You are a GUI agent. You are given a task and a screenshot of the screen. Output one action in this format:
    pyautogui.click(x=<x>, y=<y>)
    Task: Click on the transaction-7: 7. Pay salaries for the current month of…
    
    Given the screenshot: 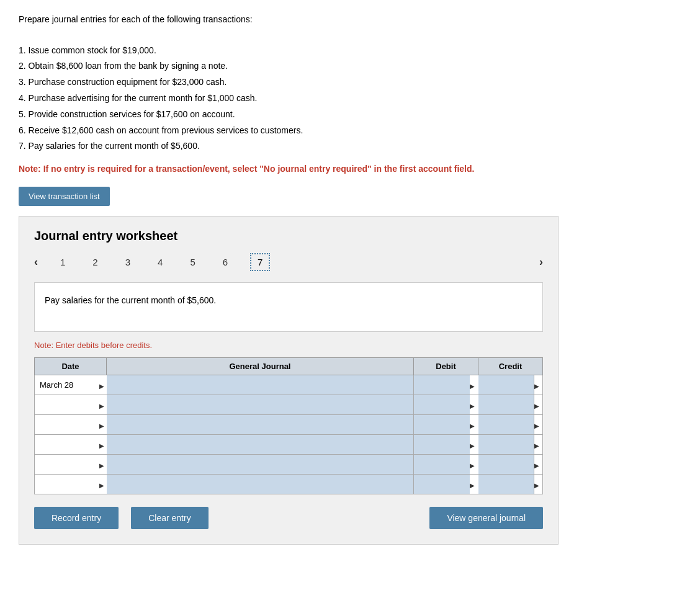 What is the action you would take?
    pyautogui.click(x=350, y=146)
    